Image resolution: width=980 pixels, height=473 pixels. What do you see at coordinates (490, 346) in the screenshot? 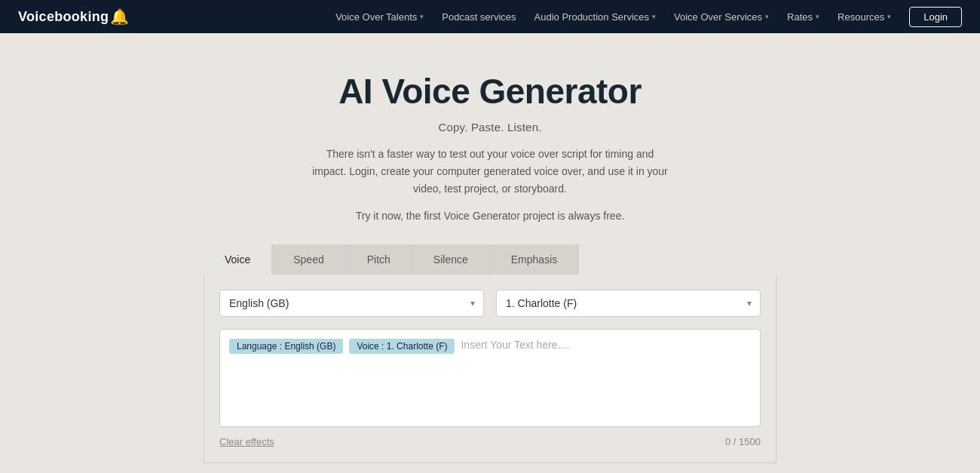
I see `text-area-tags: Language : English (GB) Voice : 1. Charl…` at bounding box center [490, 346].